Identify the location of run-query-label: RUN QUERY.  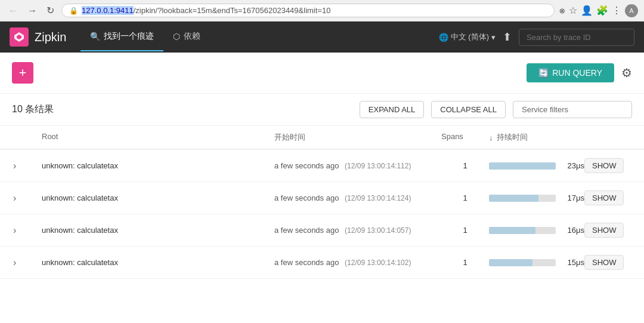
(577, 73).